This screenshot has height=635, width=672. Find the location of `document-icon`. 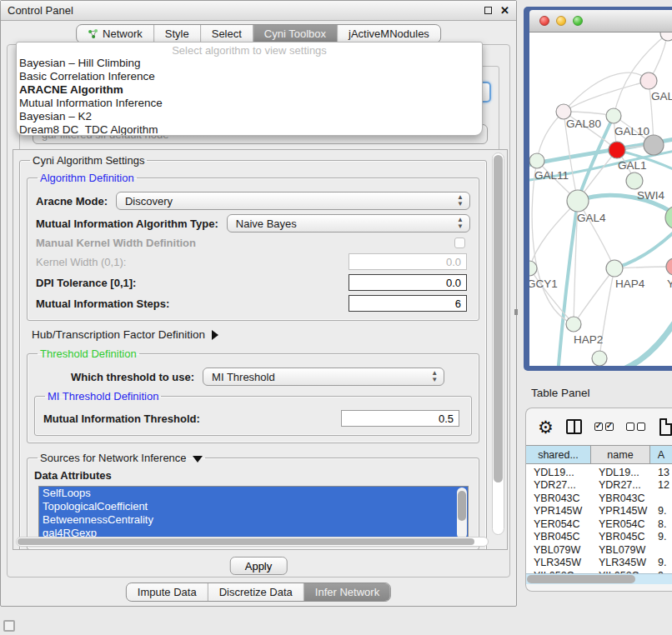

document-icon is located at coordinates (665, 427).